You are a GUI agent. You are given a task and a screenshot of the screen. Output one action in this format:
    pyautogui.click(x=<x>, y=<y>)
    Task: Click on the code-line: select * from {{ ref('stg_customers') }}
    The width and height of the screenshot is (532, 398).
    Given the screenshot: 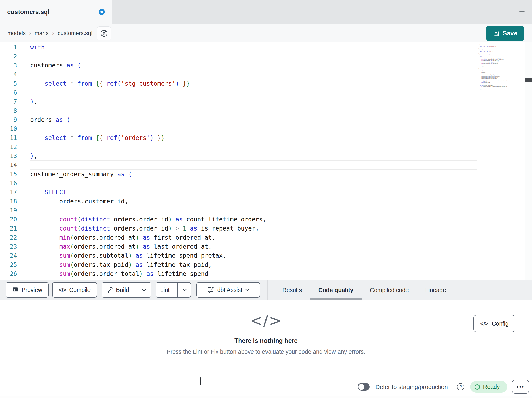 What is the action you would take?
    pyautogui.click(x=253, y=83)
    